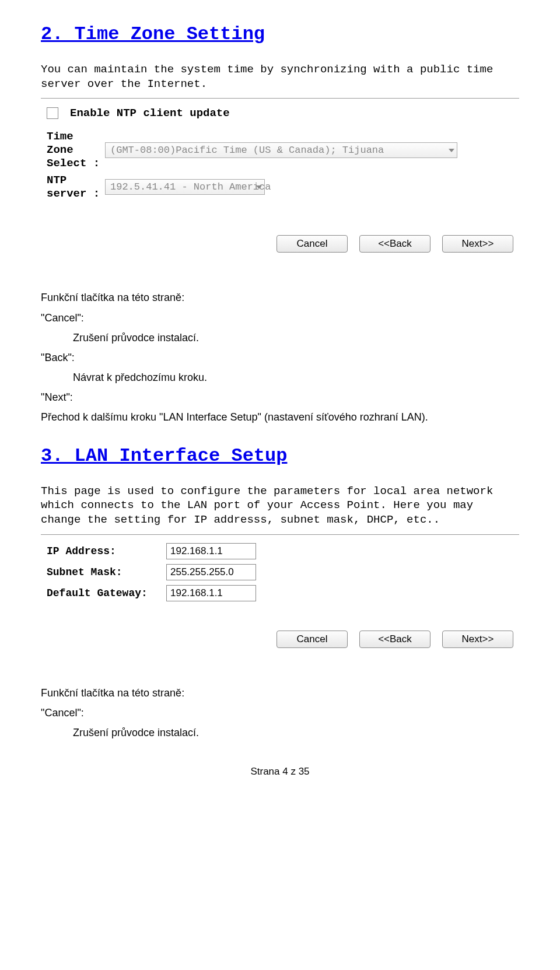  Describe the element at coordinates (280, 34) in the screenshot. I see `section2-title: 2. Time Zone Setting` at that location.